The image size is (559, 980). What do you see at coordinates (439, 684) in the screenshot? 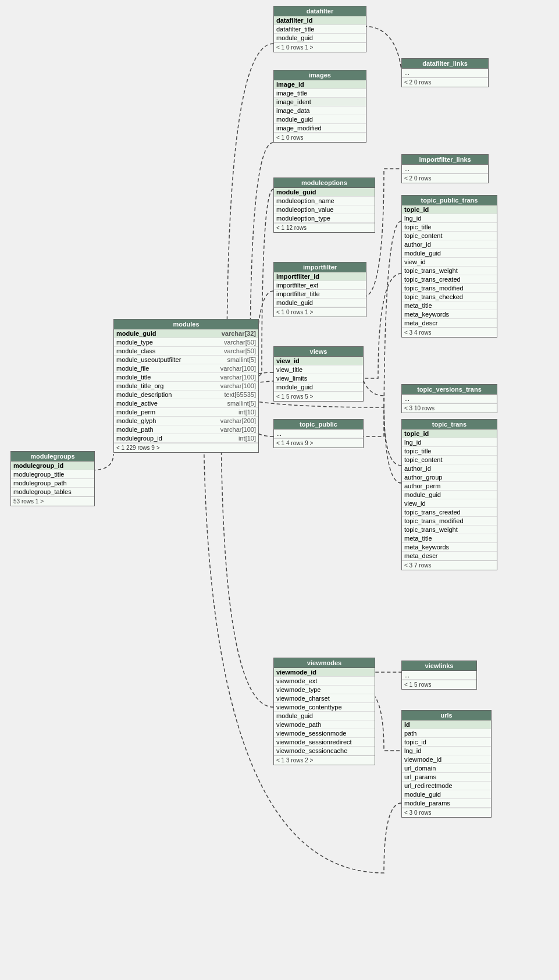
I see `table-footer: < 1 5 rows` at bounding box center [439, 684].